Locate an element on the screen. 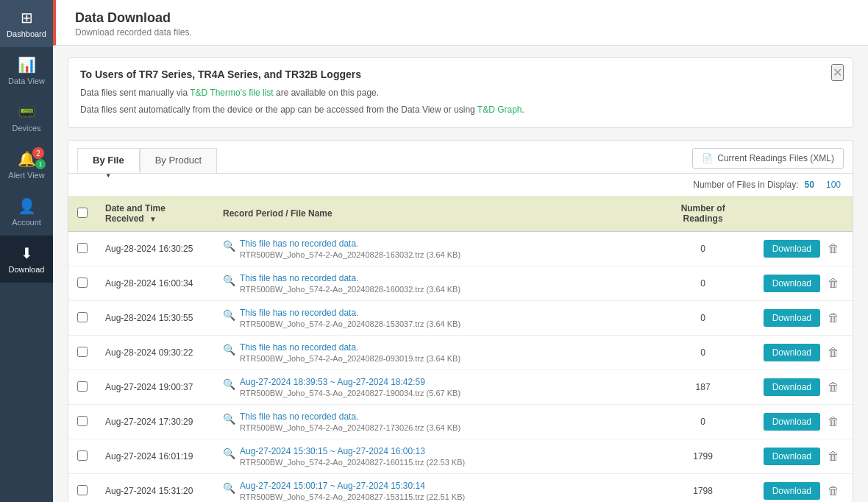 This screenshot has width=868, height=502. table-row: Aug-27-2024 17:30:29🔍This file has no re… is located at coordinates (460, 423).